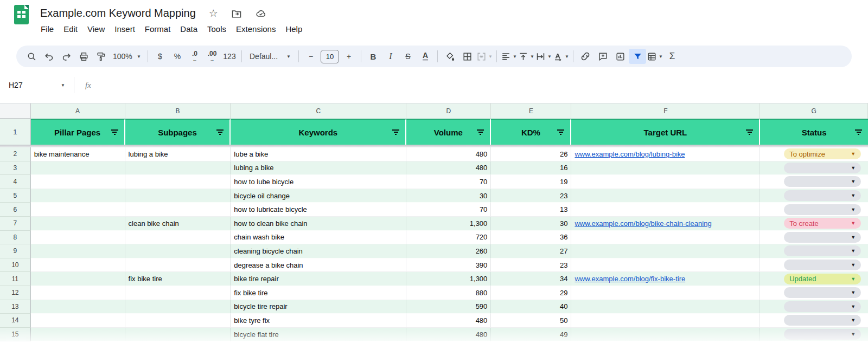 Image resolution: width=868 pixels, height=350 pixels. I want to click on keyword-cell: how to lube bicycle, so click(318, 182).